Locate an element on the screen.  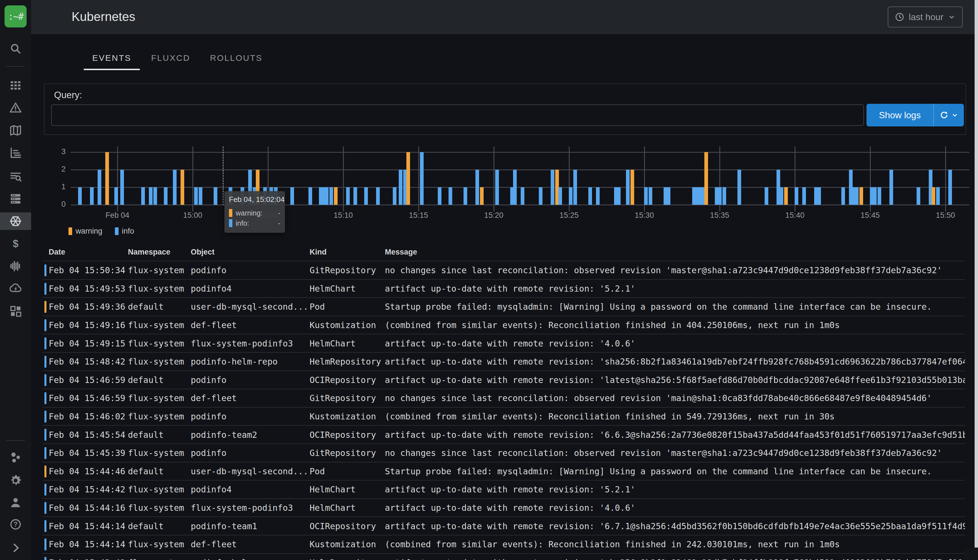
sidebar-item-log-search is located at coordinates (15, 177).